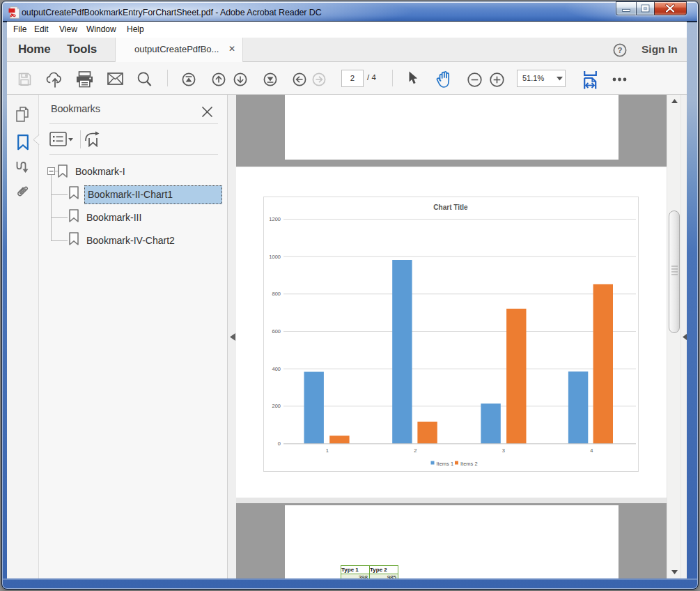 The image size is (700, 591). What do you see at coordinates (276, 369) in the screenshot?
I see `svg-text: 400` at bounding box center [276, 369].